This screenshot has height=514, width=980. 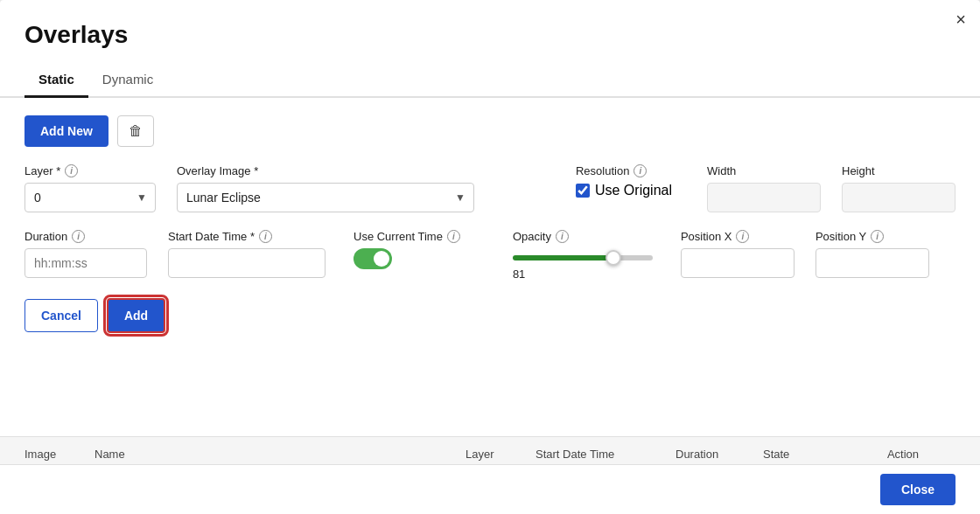 What do you see at coordinates (490, 490) in the screenshot?
I see `modal-footer: Close` at bounding box center [490, 490].